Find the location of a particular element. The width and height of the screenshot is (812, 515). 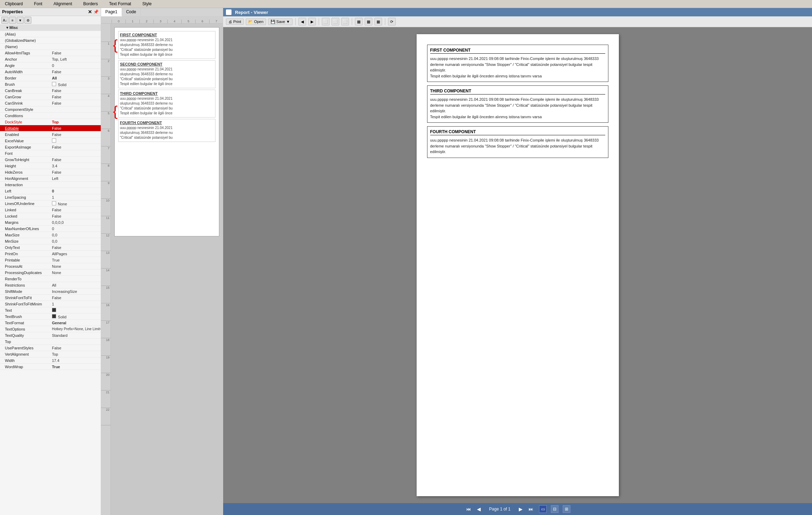

designer-tab-code: Code is located at coordinates (131, 12).